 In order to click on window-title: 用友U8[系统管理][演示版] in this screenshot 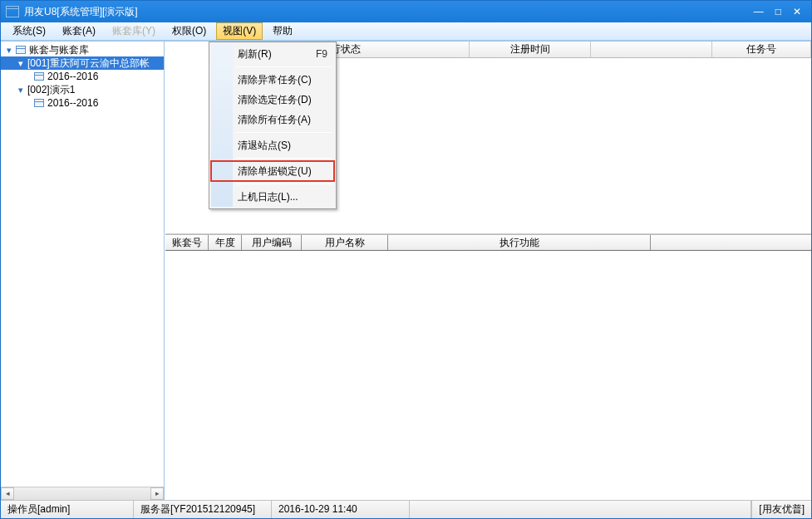, I will do `click(389, 12)`.